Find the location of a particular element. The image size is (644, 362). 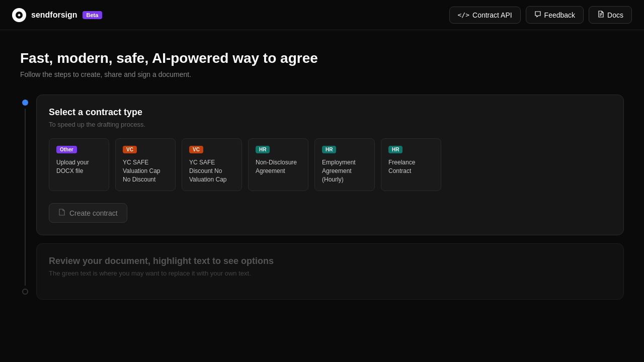

contract-tag-1: VC is located at coordinates (130, 150).